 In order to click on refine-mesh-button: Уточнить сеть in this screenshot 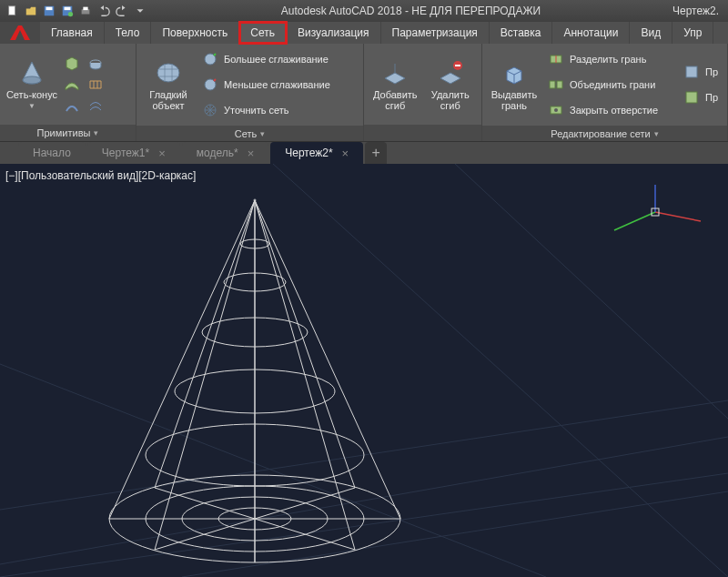, I will do `click(278, 110)`.